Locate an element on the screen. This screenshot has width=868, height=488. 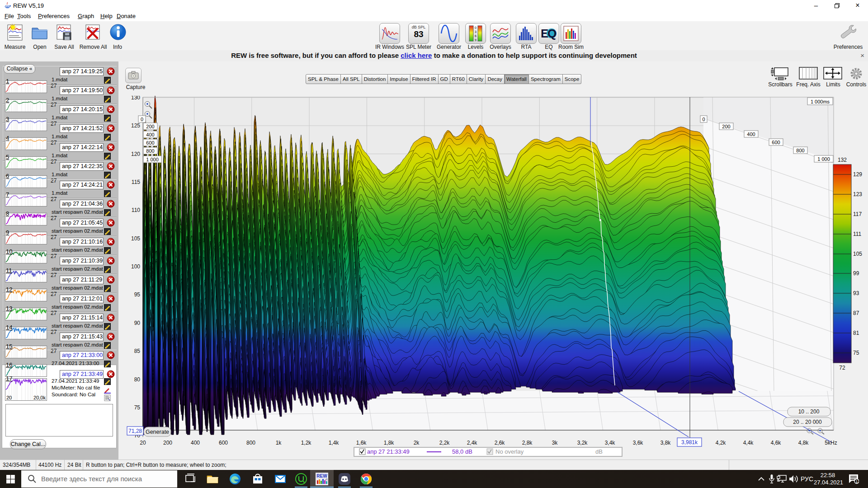
svg-text: 110 is located at coordinates (136, 210).